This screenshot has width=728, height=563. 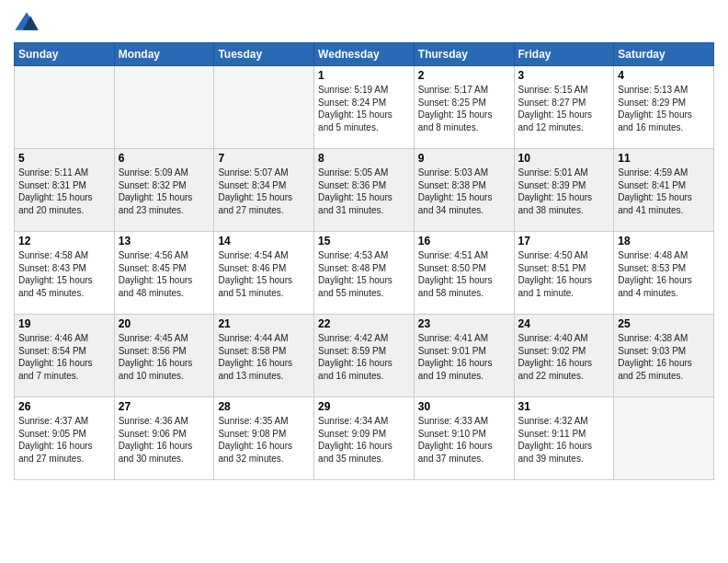 I want to click on week-row-4: 19Sunrise: 4:46 AMSunset: 8:54 PMDayligh…, so click(x=364, y=356).